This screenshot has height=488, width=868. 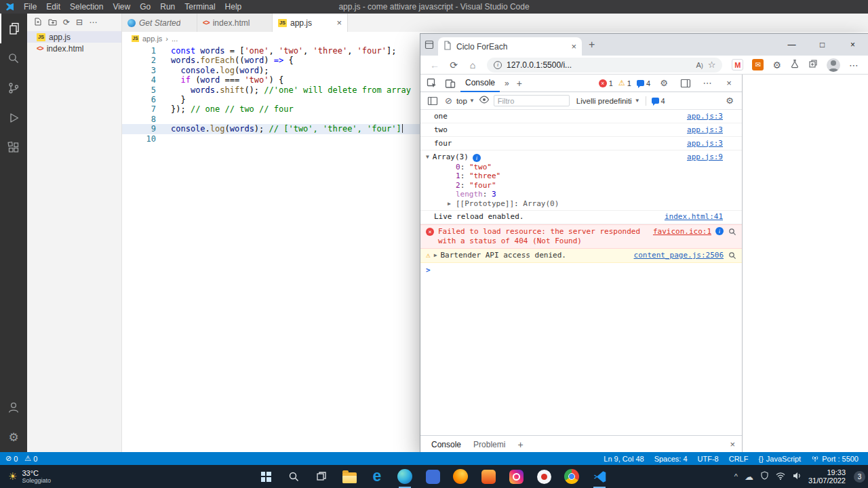 I want to click on drawer-close-icon: ×, so click(x=732, y=445).